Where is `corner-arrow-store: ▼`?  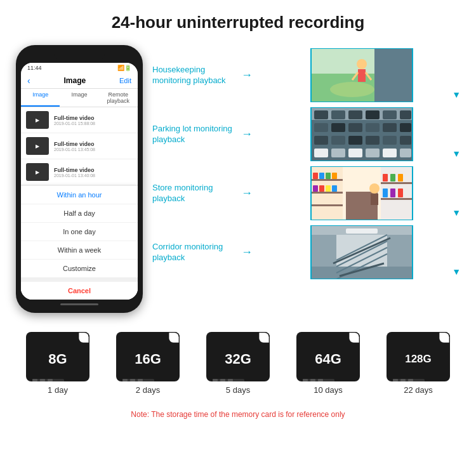
corner-arrow-store: ▼ is located at coordinates (456, 213).